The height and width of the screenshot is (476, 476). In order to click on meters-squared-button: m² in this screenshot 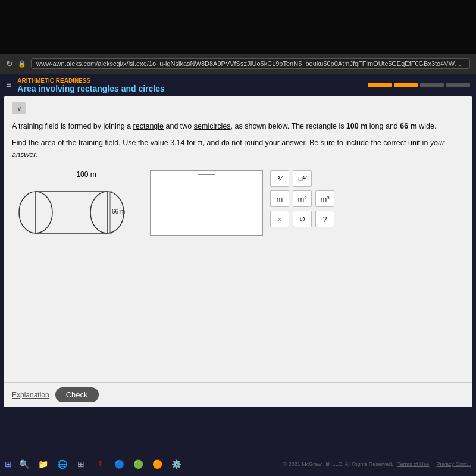, I will do `click(302, 199)`.